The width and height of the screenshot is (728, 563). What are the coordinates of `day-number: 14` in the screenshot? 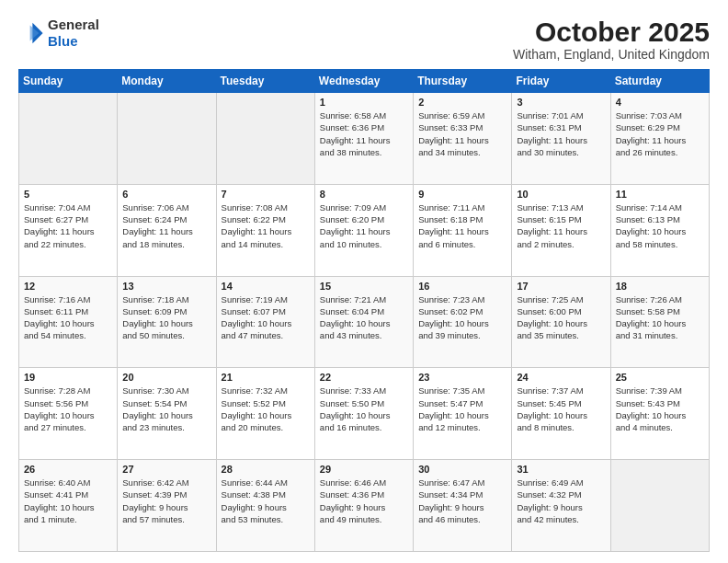 It's located at (266, 286).